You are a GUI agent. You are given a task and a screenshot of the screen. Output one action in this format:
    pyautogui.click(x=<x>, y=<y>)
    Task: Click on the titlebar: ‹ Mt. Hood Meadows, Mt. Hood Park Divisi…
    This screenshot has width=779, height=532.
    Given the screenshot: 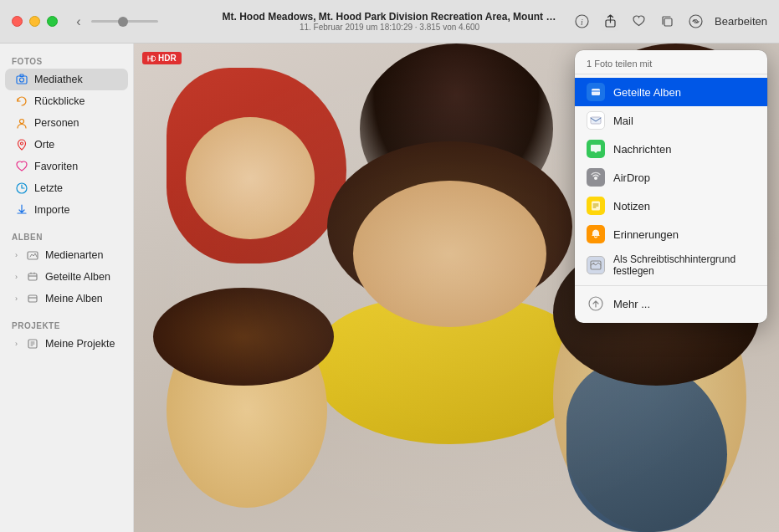 What is the action you would take?
    pyautogui.click(x=390, y=22)
    